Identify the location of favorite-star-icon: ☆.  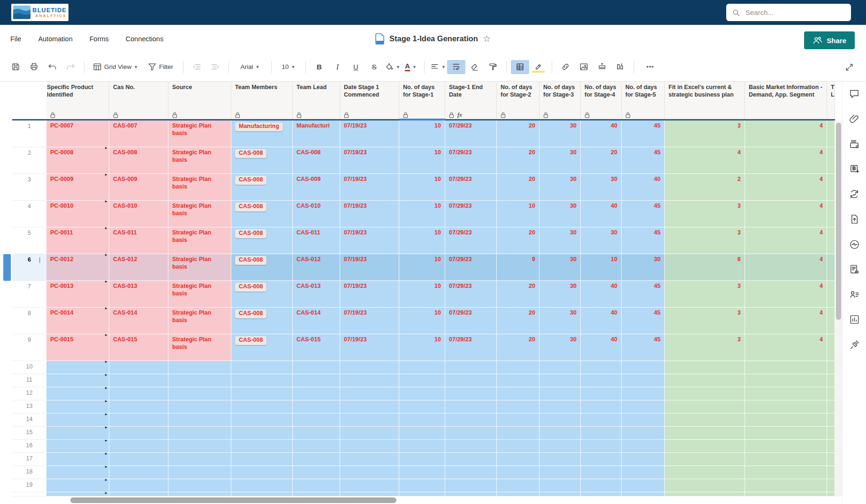
(487, 38).